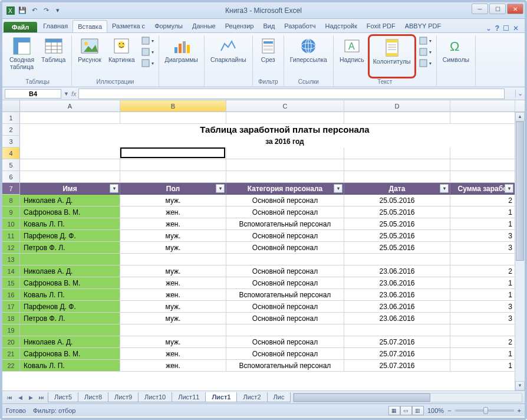  I want to click on ribbon-button-slicer: Срез, so click(268, 57).